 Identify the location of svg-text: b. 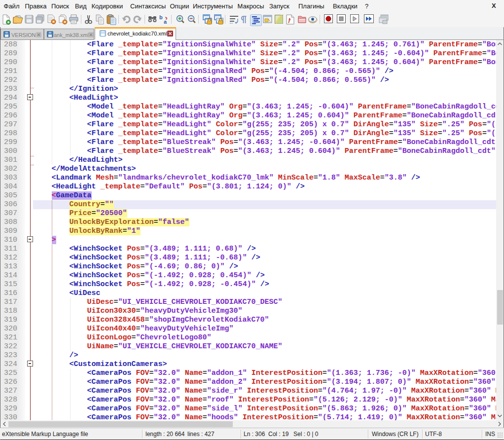
(161, 17).